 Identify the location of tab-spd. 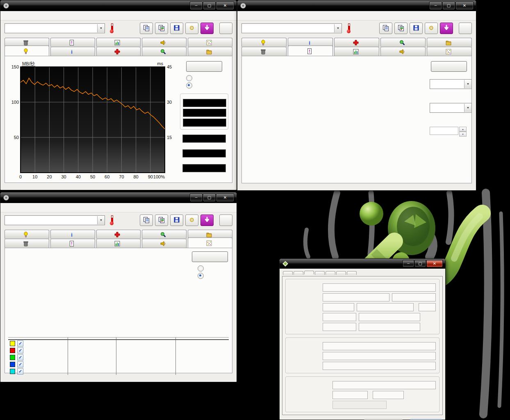
(330, 273).